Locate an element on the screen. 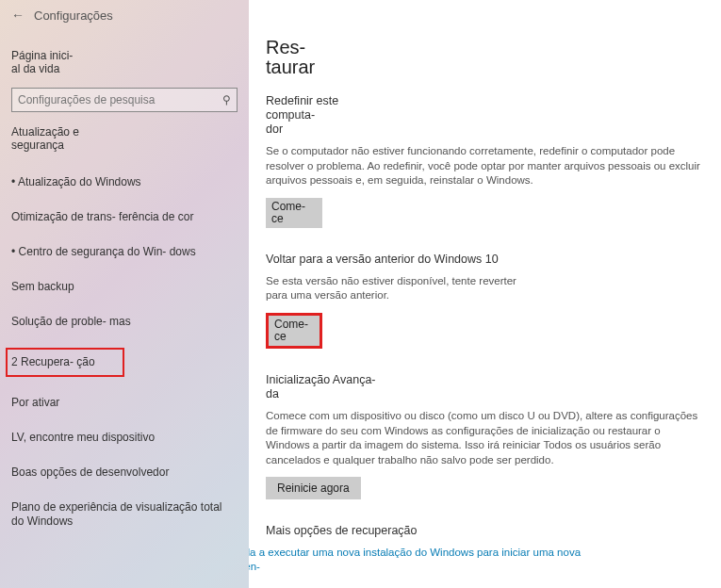  sidebar-item-7: LV, encontre meu dispositivo is located at coordinates (124, 437).